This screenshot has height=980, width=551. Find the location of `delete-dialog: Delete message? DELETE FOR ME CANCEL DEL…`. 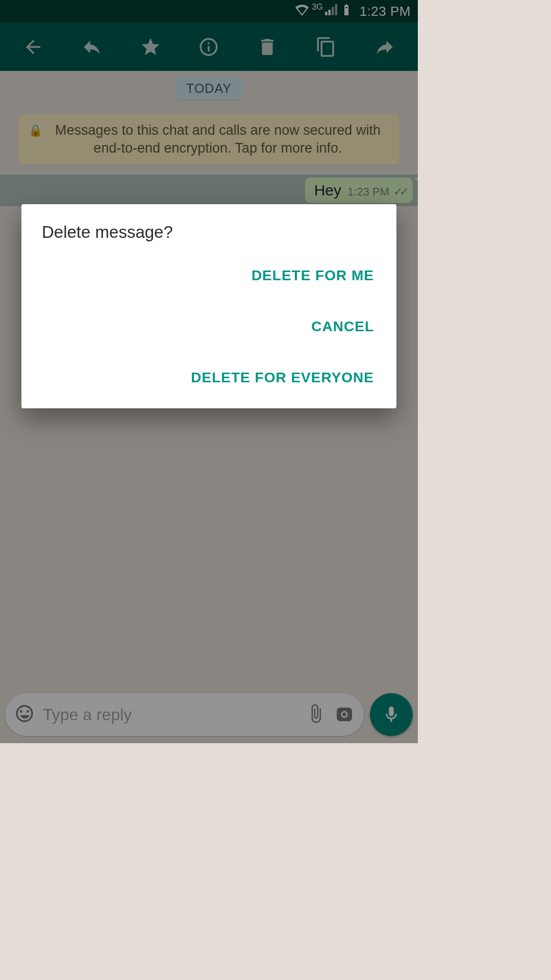

delete-dialog: Delete message? DELETE FOR ME CANCEL DEL… is located at coordinates (209, 306).